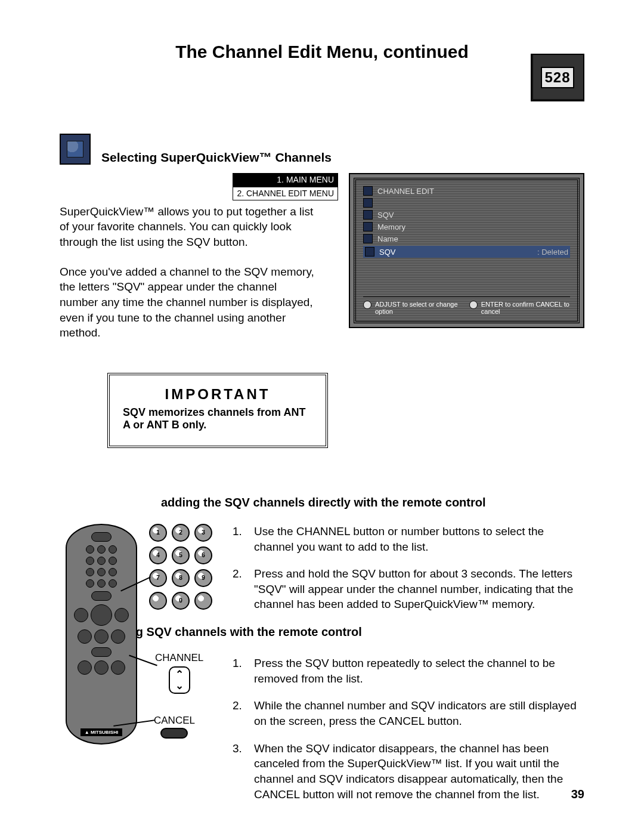 This screenshot has width=644, height=837. Describe the element at coordinates (391, 227) in the screenshot. I see `menu-item: Memory` at that location.